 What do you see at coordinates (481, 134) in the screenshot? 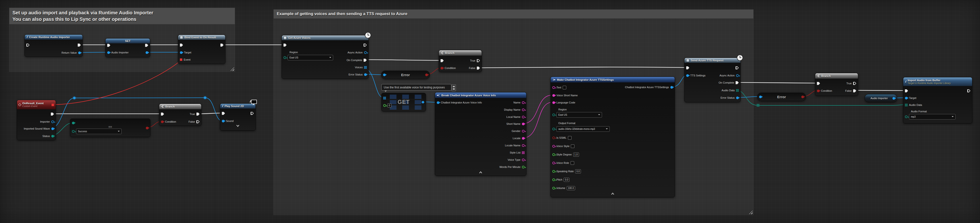
I see `node-break-azure-voice-info: Break Chatbot Integrator Azure Voice Inf…` at bounding box center [481, 134].